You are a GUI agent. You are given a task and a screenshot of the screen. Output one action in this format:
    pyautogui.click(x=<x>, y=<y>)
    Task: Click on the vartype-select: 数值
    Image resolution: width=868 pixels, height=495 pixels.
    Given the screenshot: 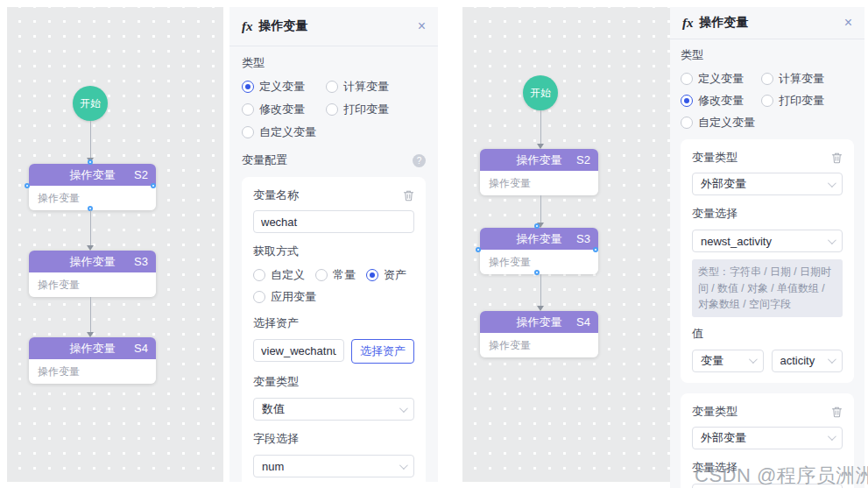 What is the action you would take?
    pyautogui.click(x=334, y=409)
    